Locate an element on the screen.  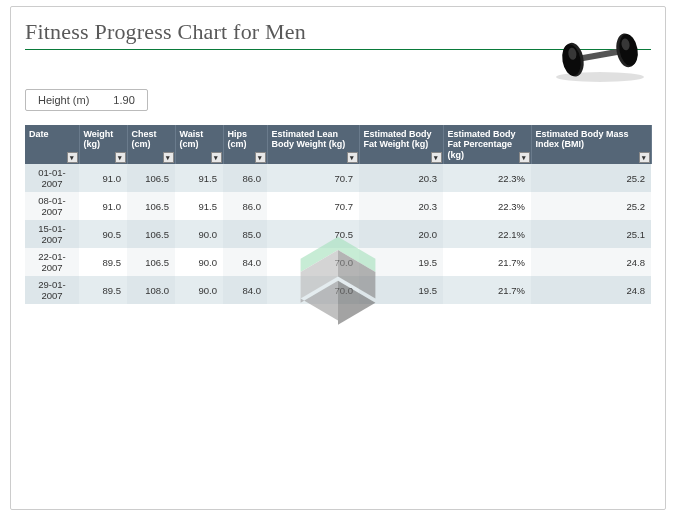
column-header: Estimated Lean Body Weight (kg)▾ is located at coordinates (313, 144).